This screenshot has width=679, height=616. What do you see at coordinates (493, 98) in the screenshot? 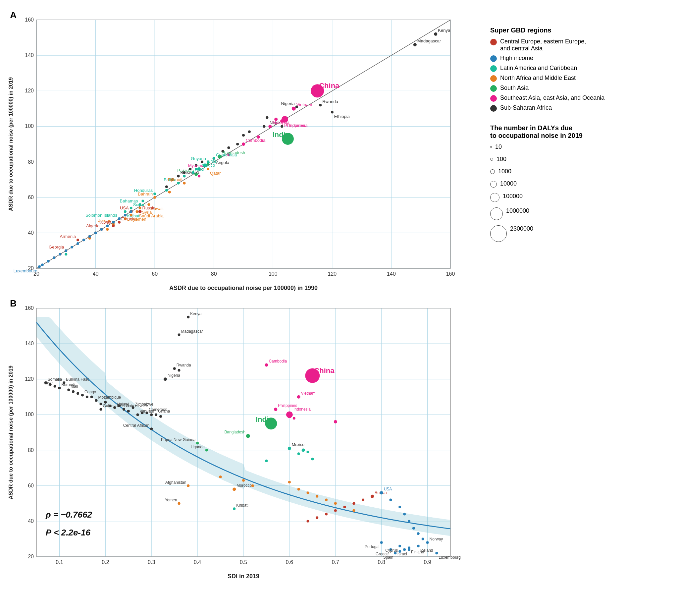
I see `legend-dot-southeast-asia` at bounding box center [493, 98].